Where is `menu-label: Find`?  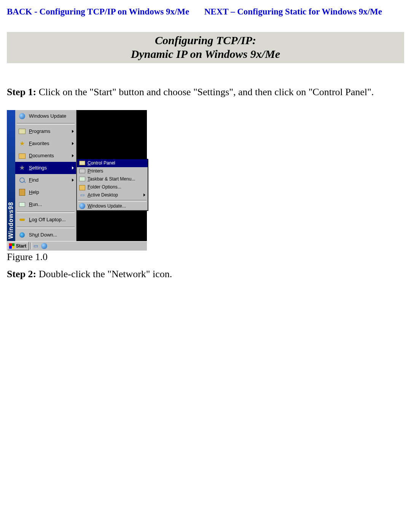 menu-label: Find is located at coordinates (50, 180).